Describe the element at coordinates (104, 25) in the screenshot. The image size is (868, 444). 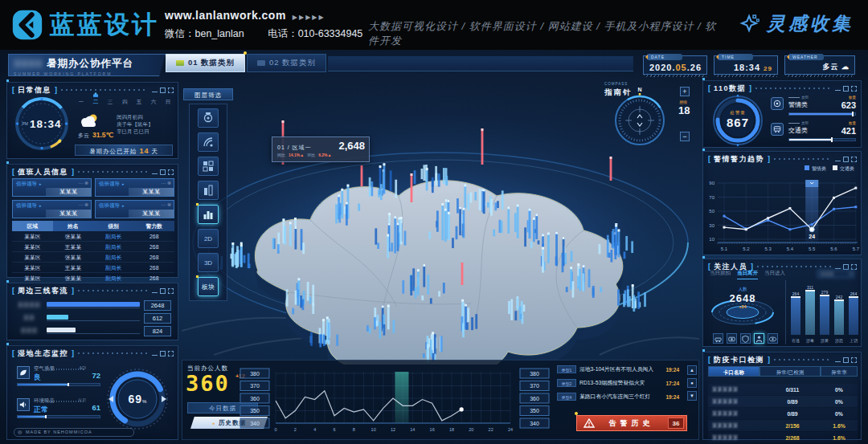
I see `logo-text: 蓝蓝设计` at that location.